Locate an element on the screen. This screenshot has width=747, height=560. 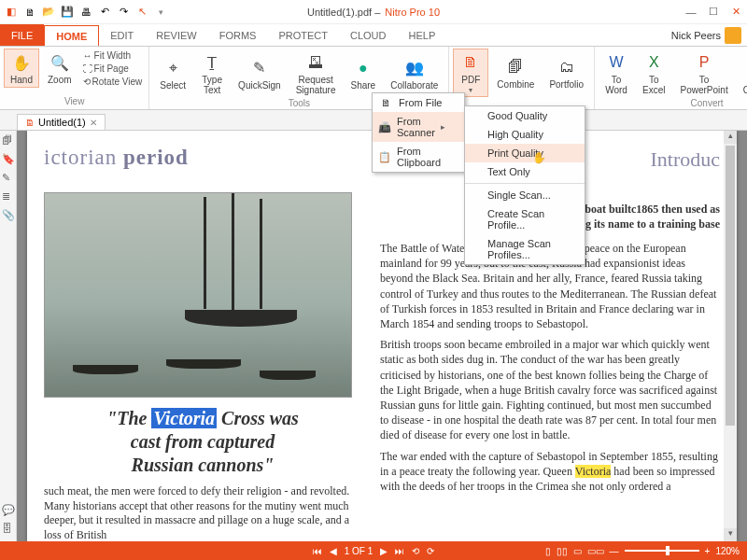
tab-protect: PROTECT is located at coordinates (303, 35).